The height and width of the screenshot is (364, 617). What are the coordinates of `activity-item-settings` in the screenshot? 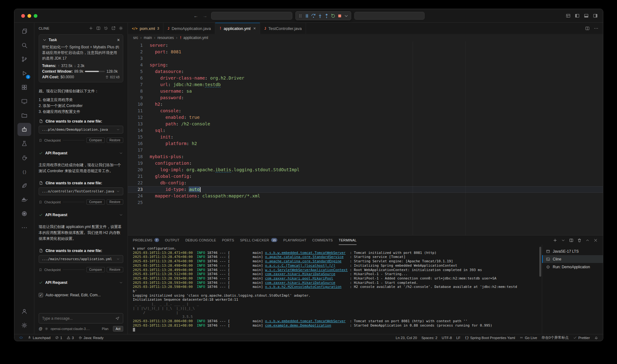 It's located at (24, 325).